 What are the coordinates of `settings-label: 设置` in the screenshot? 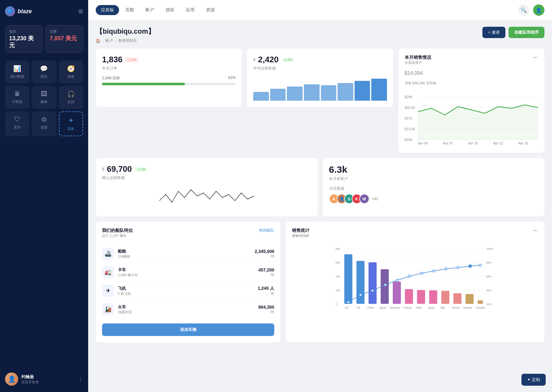 It's located at (44, 128).